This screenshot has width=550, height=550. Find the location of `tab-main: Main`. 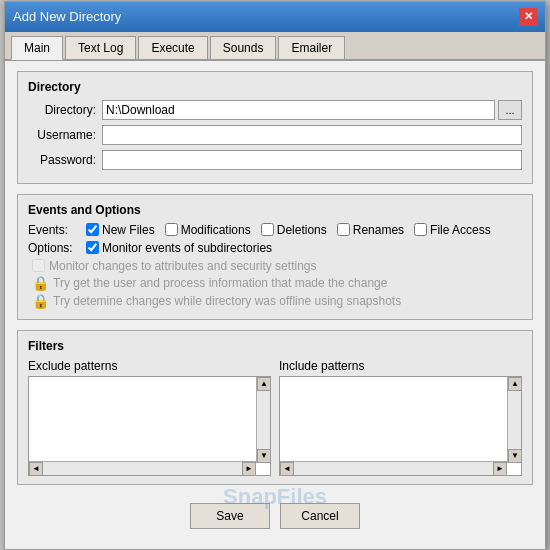

tab-main: Main is located at coordinates (37, 48).